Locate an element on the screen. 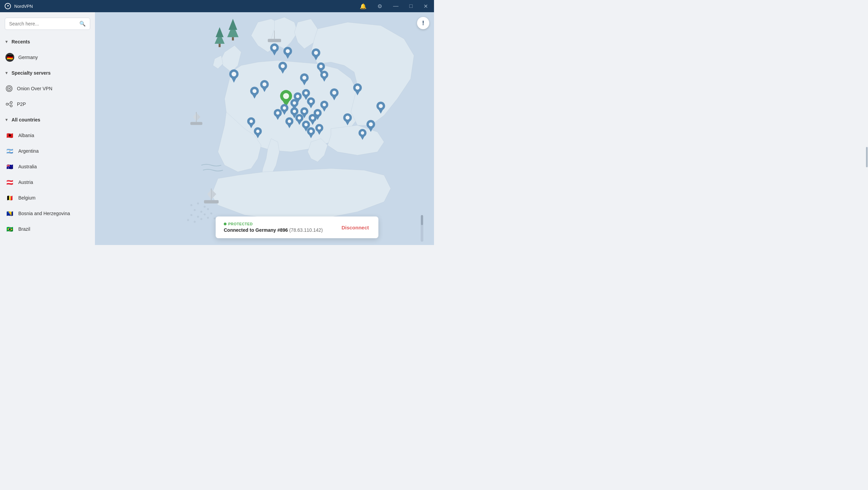 The width and height of the screenshot is (868, 490). sidebar-item-bosnia: 🇧🇦 Bosnia and Herzegovina is located at coordinates (47, 213).